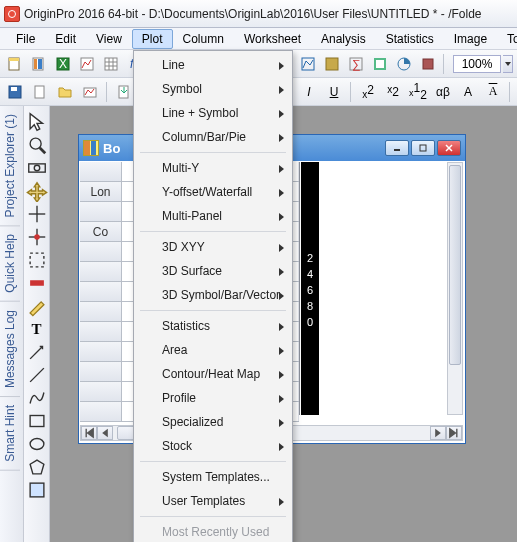 The width and height of the screenshot is (517, 542). Describe the element at coordinates (213, 89) in the screenshot. I see `menu-item-symbol: Symbol` at that location.